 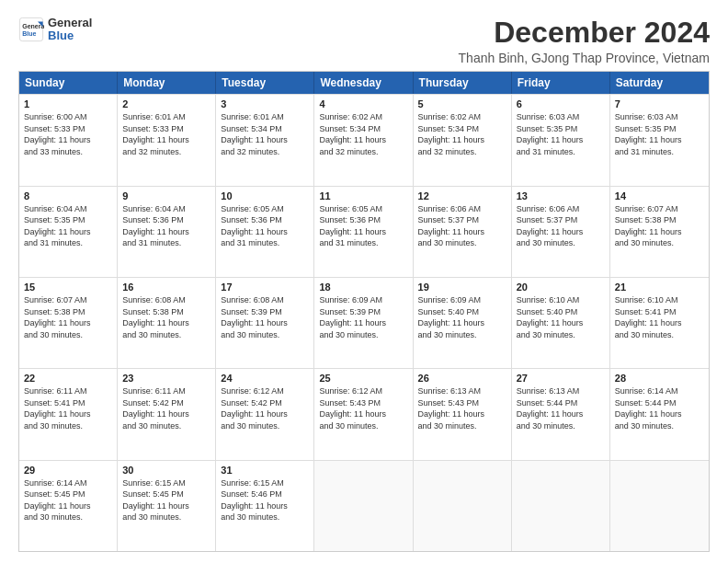 What do you see at coordinates (55, 29) in the screenshot?
I see `logo: General Blue General Blue` at bounding box center [55, 29].